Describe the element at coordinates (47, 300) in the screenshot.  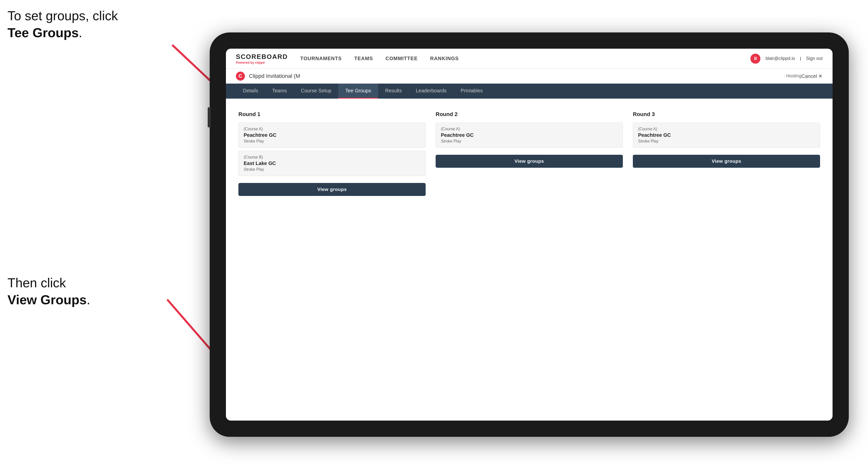
I see `instruction-bottom-line2: View Groups` at that location.